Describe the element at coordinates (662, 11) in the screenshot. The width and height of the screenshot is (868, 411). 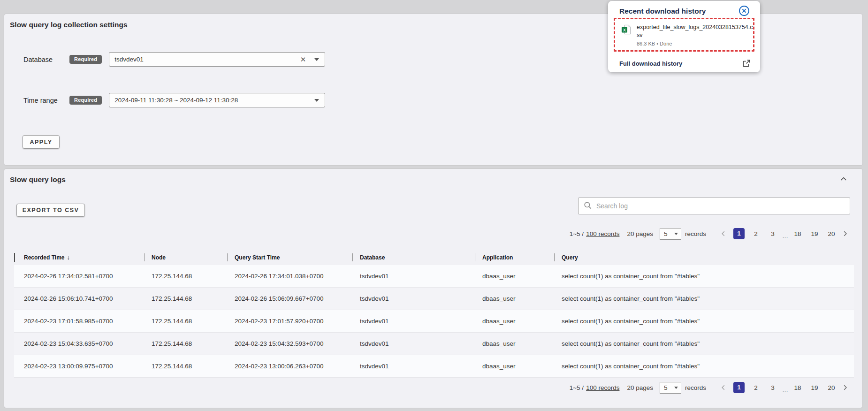
I see `popup-title: Recent download history` at that location.